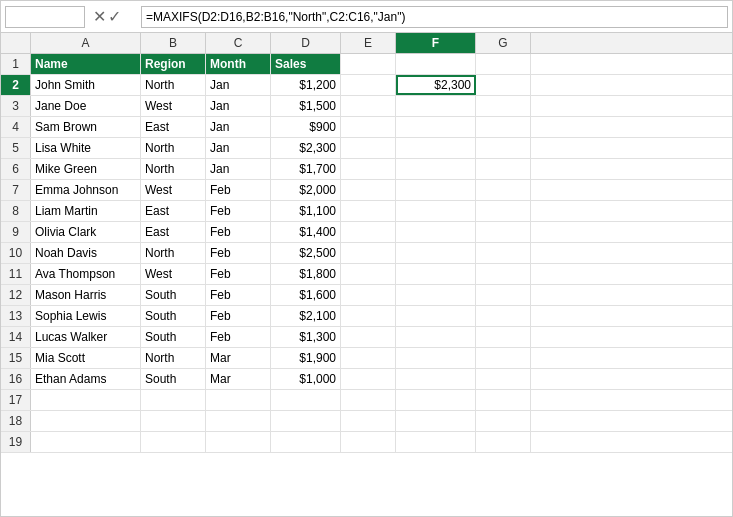  What do you see at coordinates (86, 148) in the screenshot?
I see `cell-a5: Lisa White` at bounding box center [86, 148].